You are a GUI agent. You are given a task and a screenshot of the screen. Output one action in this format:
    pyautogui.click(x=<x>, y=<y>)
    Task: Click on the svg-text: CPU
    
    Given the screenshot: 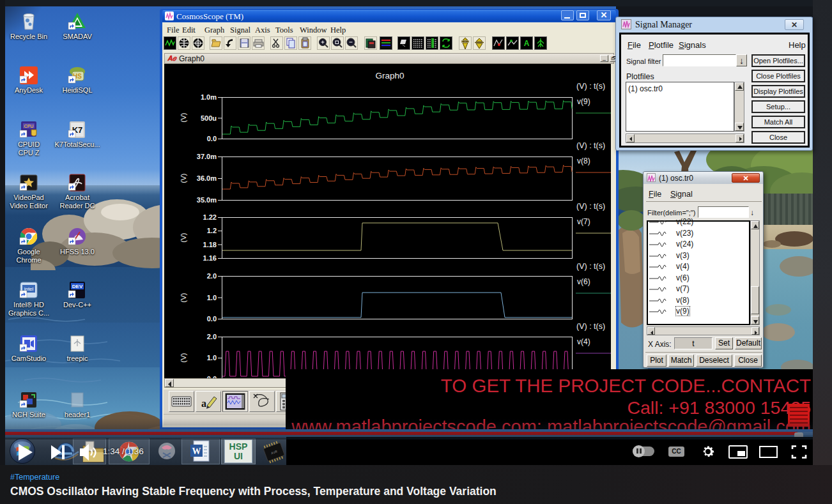 What is the action you would take?
    pyautogui.click(x=29, y=126)
    